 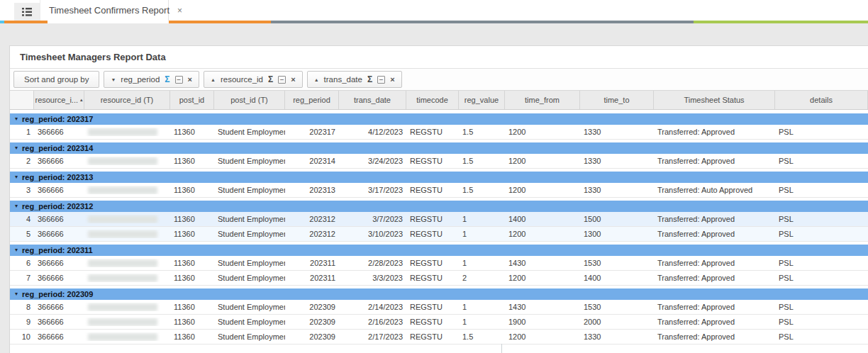 What do you see at coordinates (439, 337) in the screenshot?
I see `table-row: 1036666611360Student Employment, ...2023…` at bounding box center [439, 337].